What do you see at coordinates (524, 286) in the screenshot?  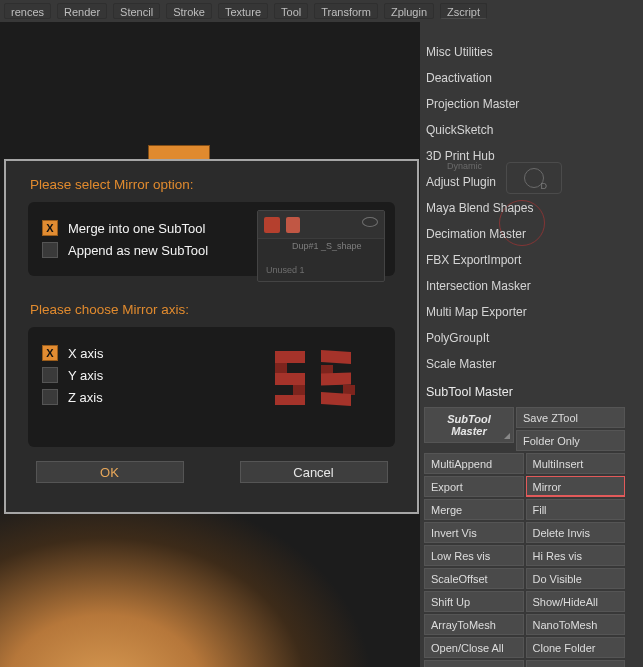 I see `plugin-intersection-masker: Intersection Masker` at bounding box center [524, 286].